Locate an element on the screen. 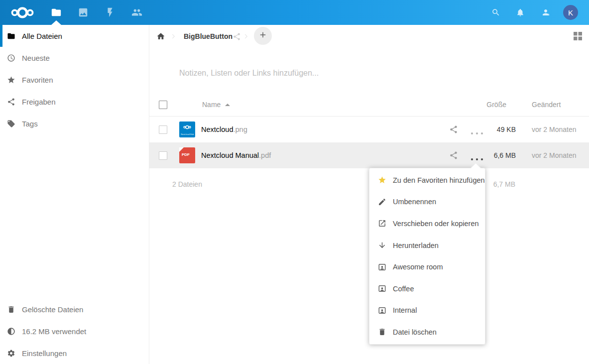 Image resolution: width=589 pixels, height=364 pixels. pdf-fold-corner is located at coordinates (181, 149).